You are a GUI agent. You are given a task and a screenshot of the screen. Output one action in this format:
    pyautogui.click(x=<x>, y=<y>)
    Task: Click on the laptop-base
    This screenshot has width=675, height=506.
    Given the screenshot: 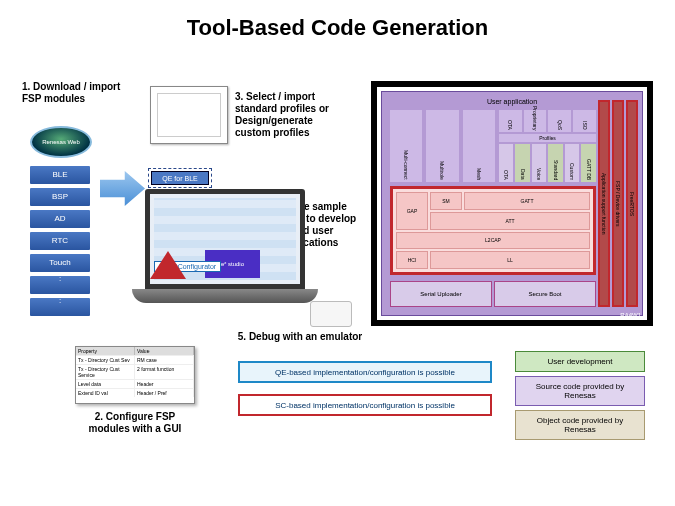 What is the action you would take?
    pyautogui.click(x=225, y=296)
    